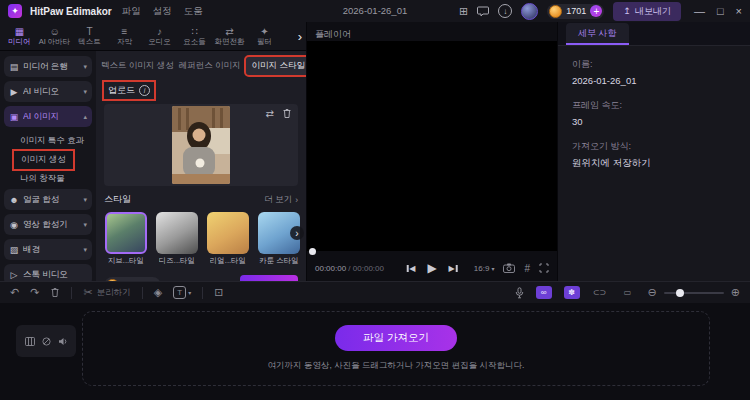 The width and height of the screenshot is (750, 400). I want to click on coin-balance: 1701 +, so click(576, 12).